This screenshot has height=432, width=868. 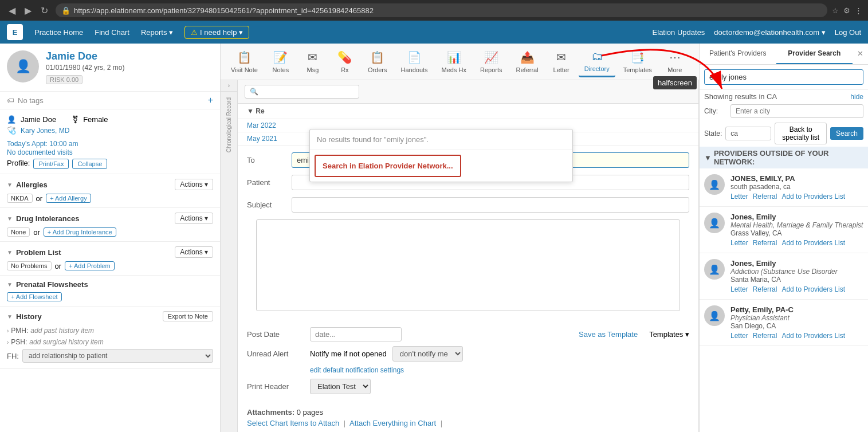 I want to click on add-flowsheet-button: + Add Flowsheet, so click(x=34, y=297).